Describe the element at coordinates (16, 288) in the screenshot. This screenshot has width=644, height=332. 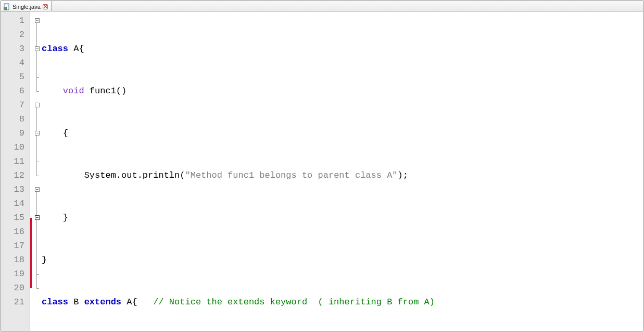
I see `line-number: 20` at that location.